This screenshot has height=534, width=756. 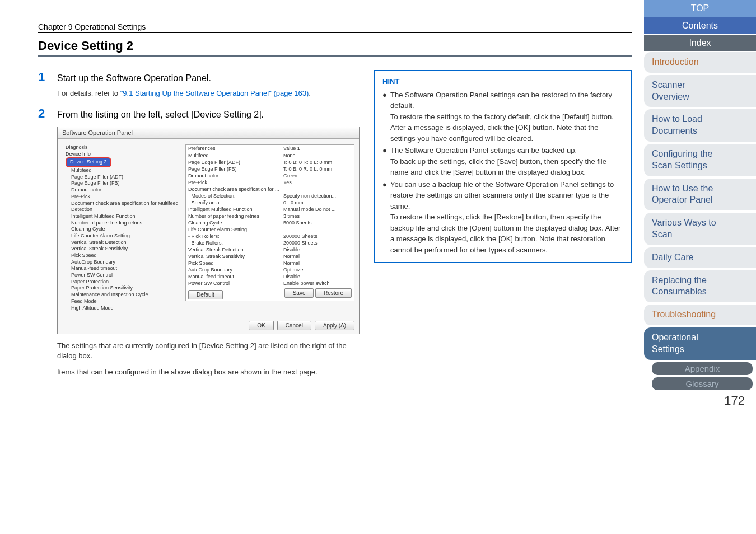 I want to click on prefs-row: - Pick Rollers:200000 Sheets, so click(x=270, y=236).